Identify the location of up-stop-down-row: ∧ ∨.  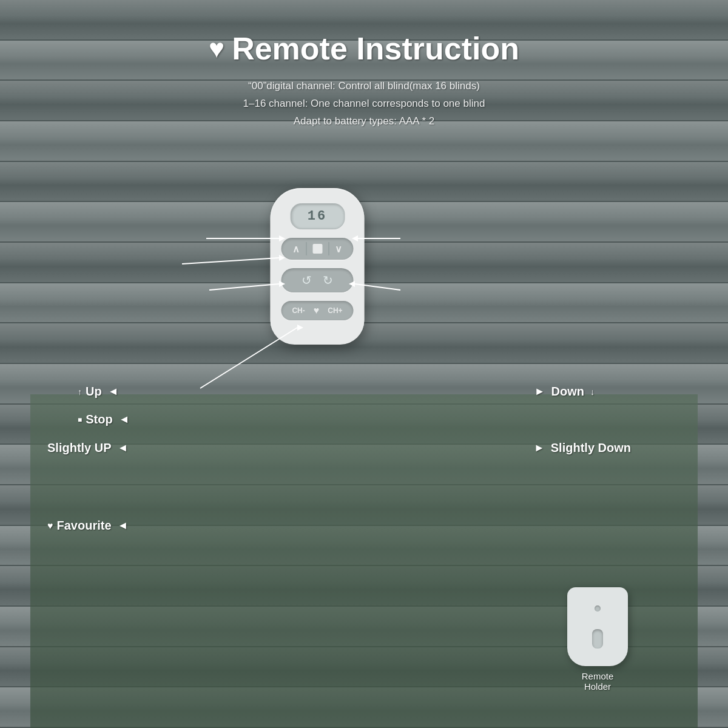
(318, 249).